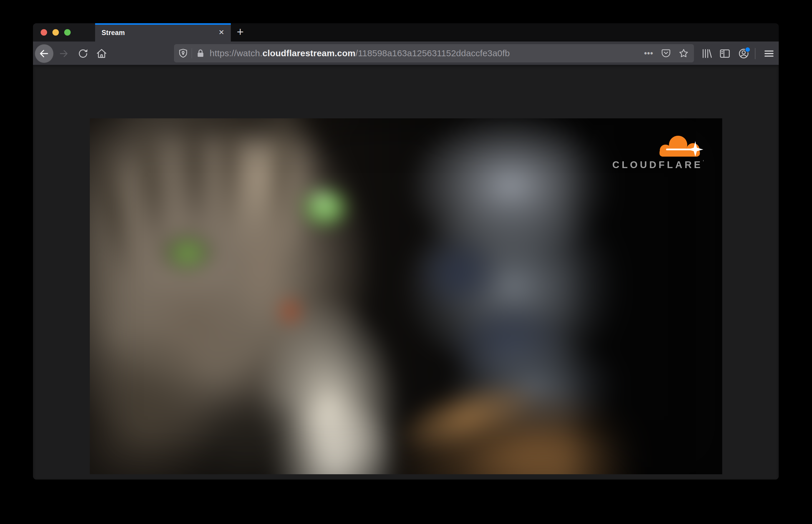  What do you see at coordinates (63, 54) in the screenshot?
I see `forward-arrow-icon` at bounding box center [63, 54].